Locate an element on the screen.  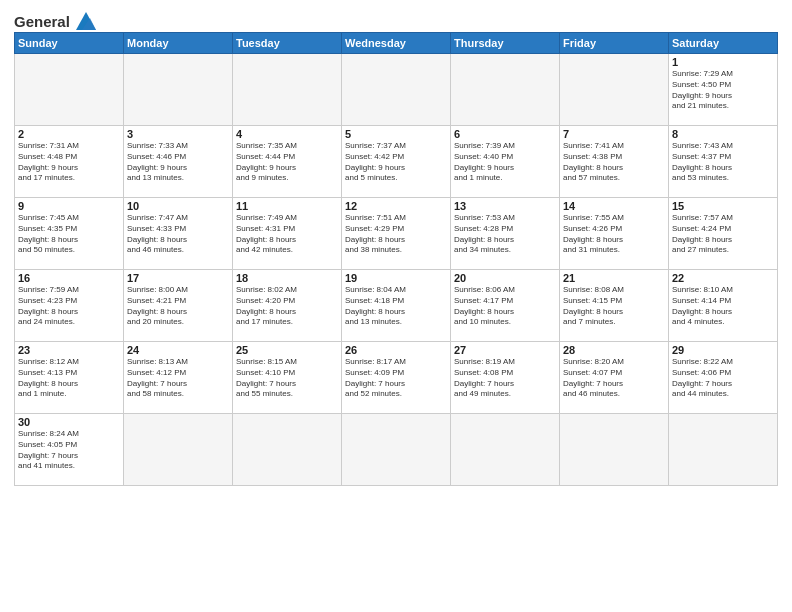
day-info: Sunrise: 8:22 AM Sunset: 4:06 PM Dayligh… is located at coordinates (723, 378).